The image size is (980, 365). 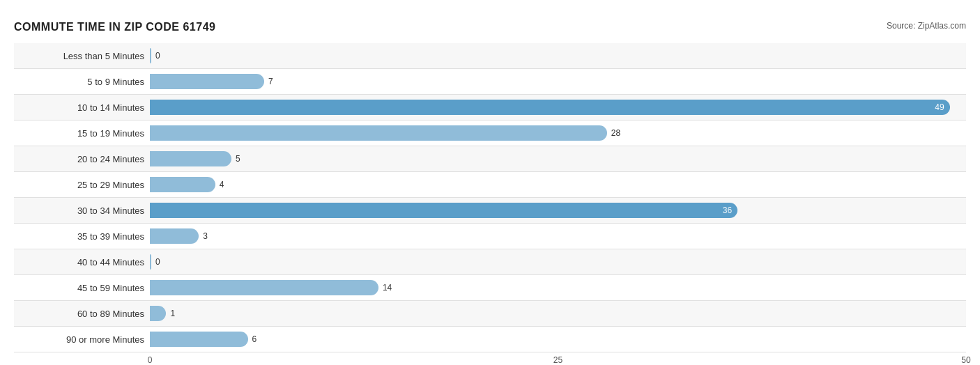 What do you see at coordinates (490, 107) in the screenshot?
I see `bar-row: 10 to 14 Minutes49` at bounding box center [490, 107].